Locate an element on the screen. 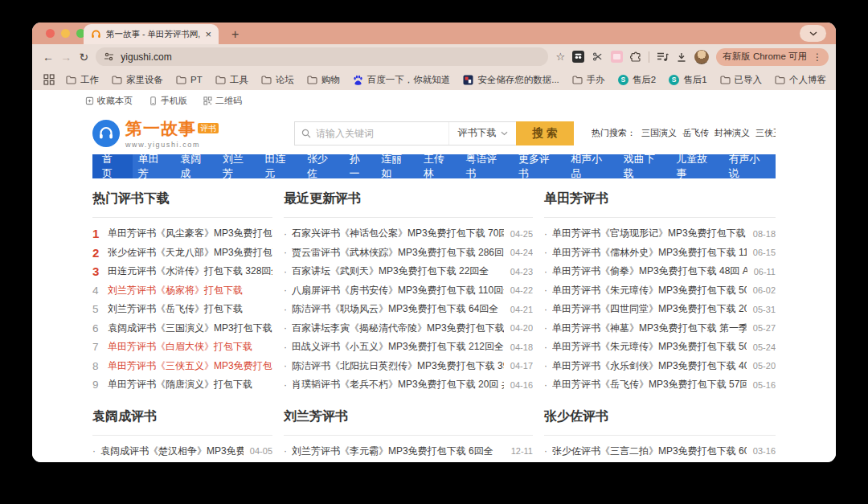 The image size is (868, 504). book-link: 陈洁评书《北阳抗日英烈传》MP3免费打包下载 39回全 is located at coordinates (398, 367).